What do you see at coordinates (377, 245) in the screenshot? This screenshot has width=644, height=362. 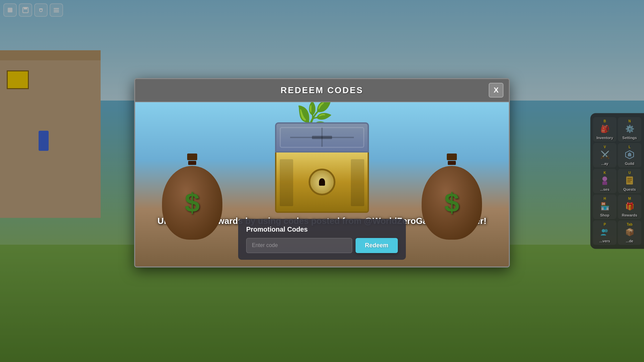 I see `redeem-button: Redeem` at bounding box center [377, 245].